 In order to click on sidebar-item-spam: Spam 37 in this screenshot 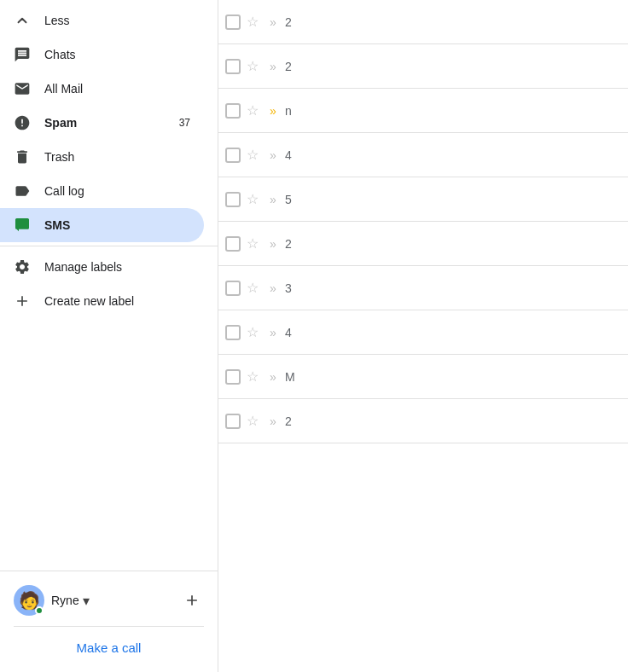, I will do `click(102, 123)`.